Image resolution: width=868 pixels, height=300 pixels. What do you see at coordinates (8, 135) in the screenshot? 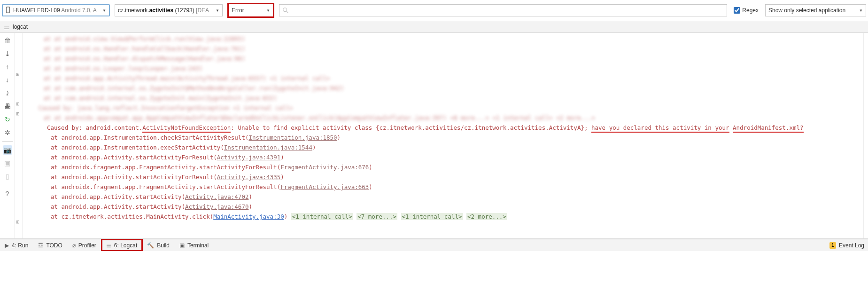
I see `logcat-left-toolbar: 🗑 ⤓ ↑ ↓ ⤸ 🖶 ↻ ✲ 📷 ▣ ▯ ?` at bounding box center [8, 135].